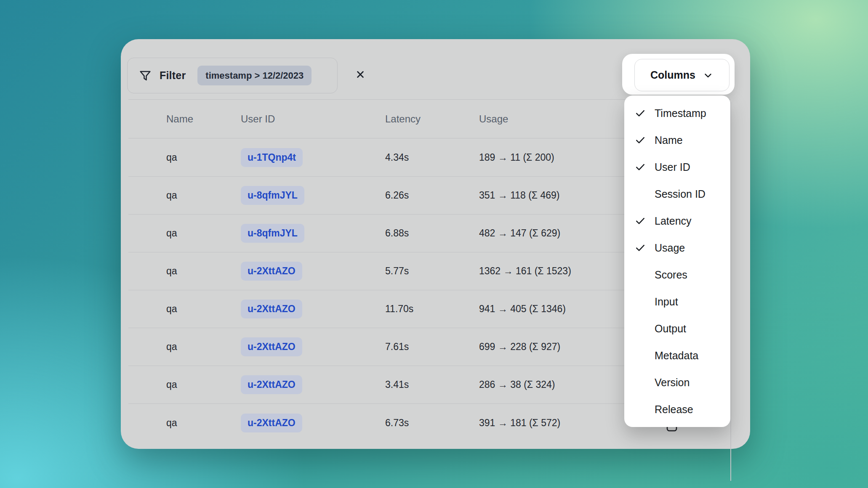  I want to click on user-id-chip: u-1TQnp4t, so click(272, 157).